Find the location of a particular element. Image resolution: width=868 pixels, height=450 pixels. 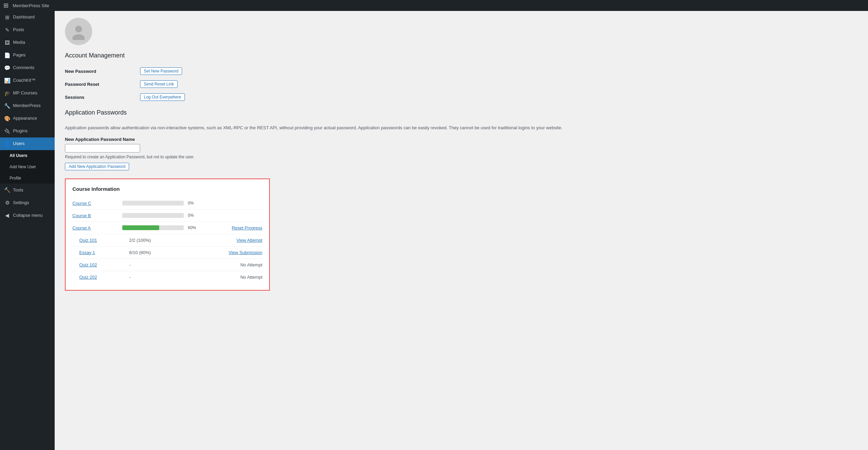

course-information-section: Course Information Course C 0% Course B … is located at coordinates (167, 235).